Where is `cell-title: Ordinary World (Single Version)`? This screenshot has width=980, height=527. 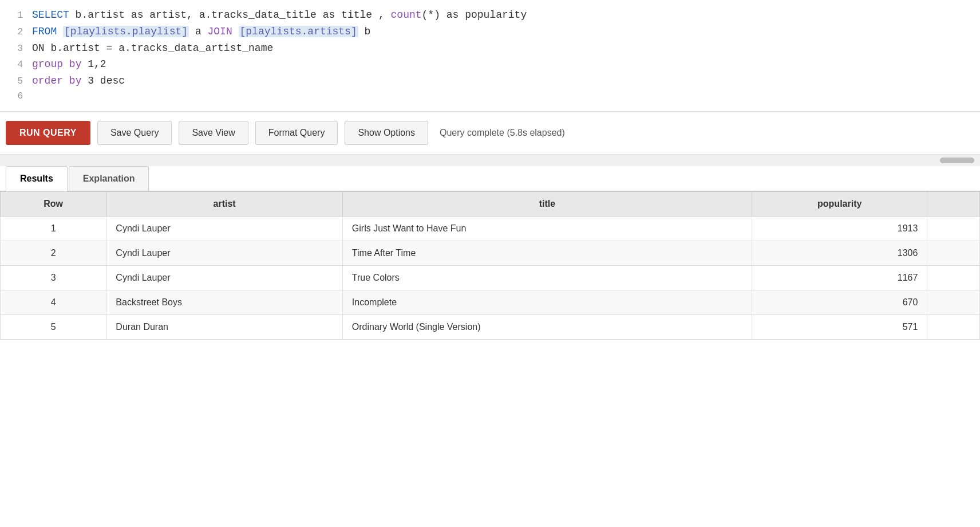 cell-title: Ordinary World (Single Version) is located at coordinates (547, 327).